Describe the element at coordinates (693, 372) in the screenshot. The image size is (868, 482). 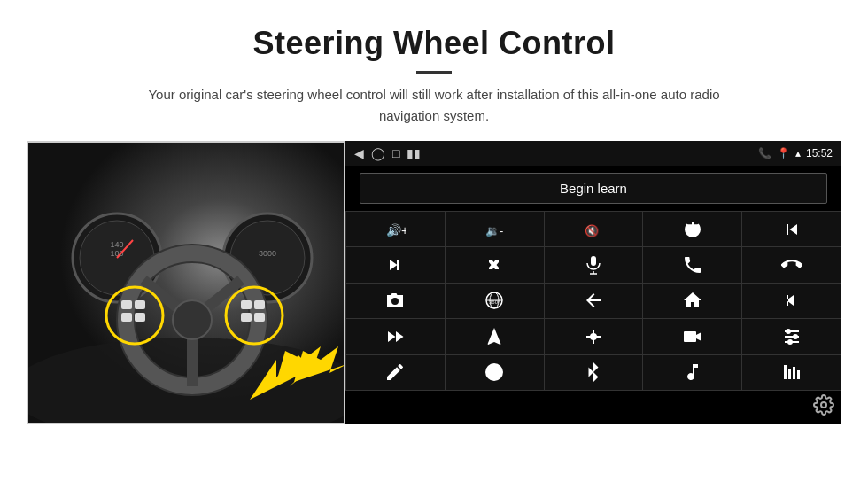
I see `music-button` at that location.